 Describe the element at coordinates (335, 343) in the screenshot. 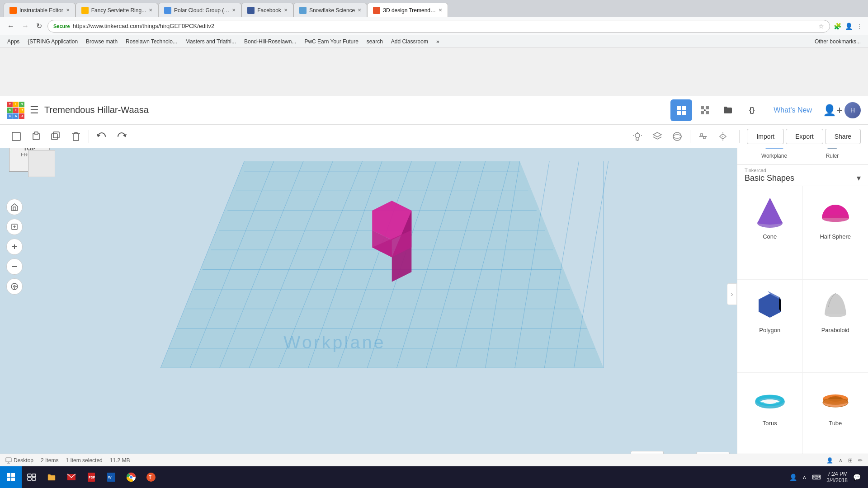

I see `svg-text: Workplane` at that location.